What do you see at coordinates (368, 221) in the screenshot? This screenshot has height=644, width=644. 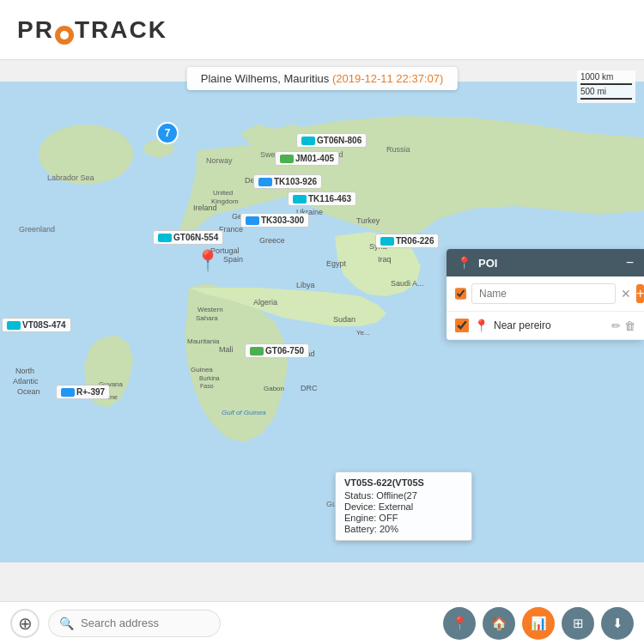 I see `svg-text: Turkey` at bounding box center [368, 221].